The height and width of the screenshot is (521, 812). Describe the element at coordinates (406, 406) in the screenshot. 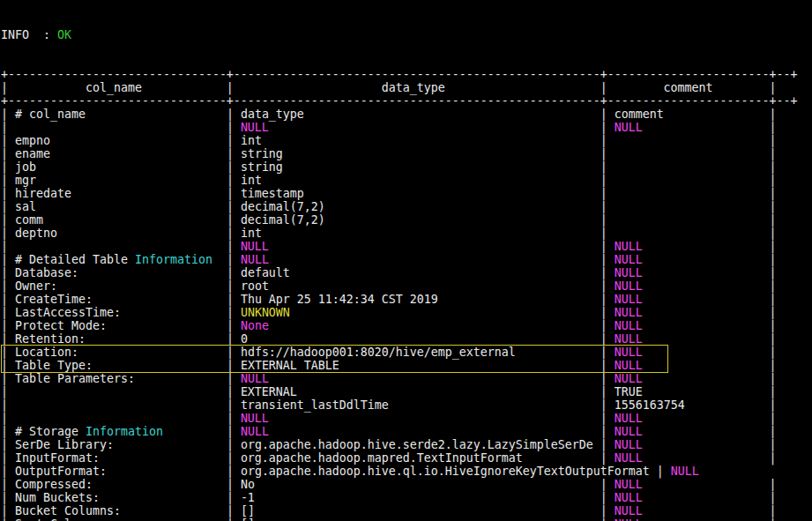

I see `table-row: | | transient_lastDdlTime | 1556163754 |` at that location.